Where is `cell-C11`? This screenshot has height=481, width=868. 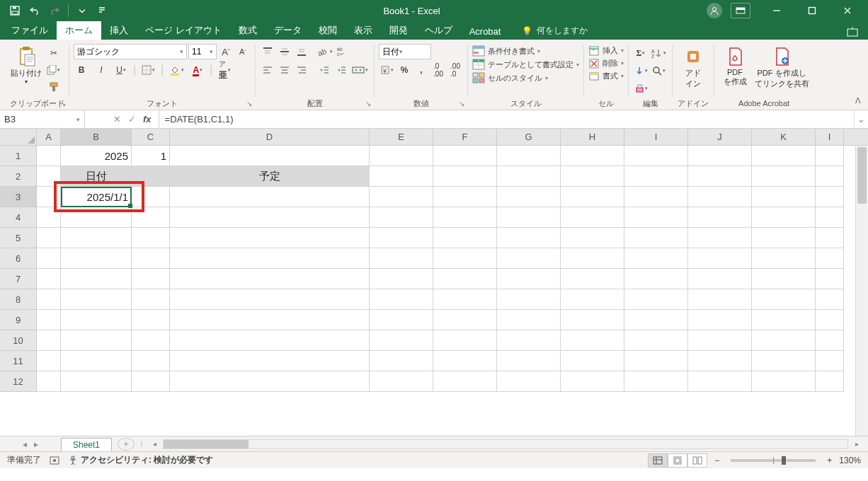 cell-C11 is located at coordinates (151, 361).